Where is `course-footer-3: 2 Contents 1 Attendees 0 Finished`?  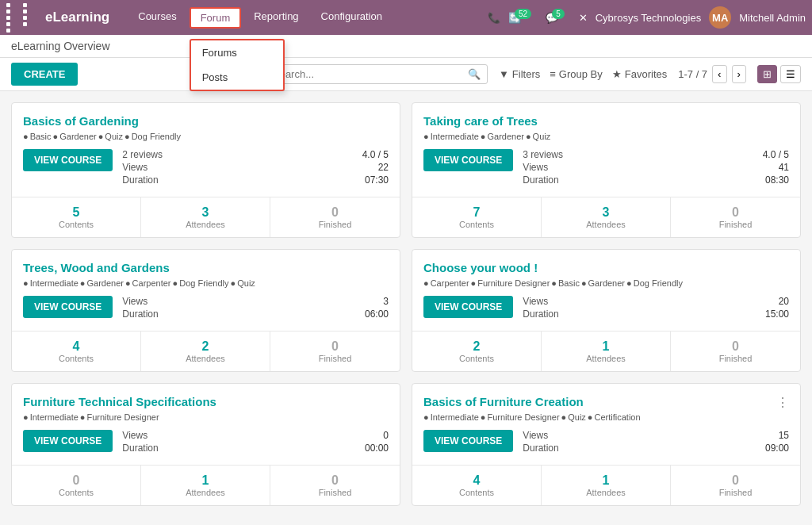 course-footer-3: 2 Contents 1 Attendees 0 Finished is located at coordinates (606, 351).